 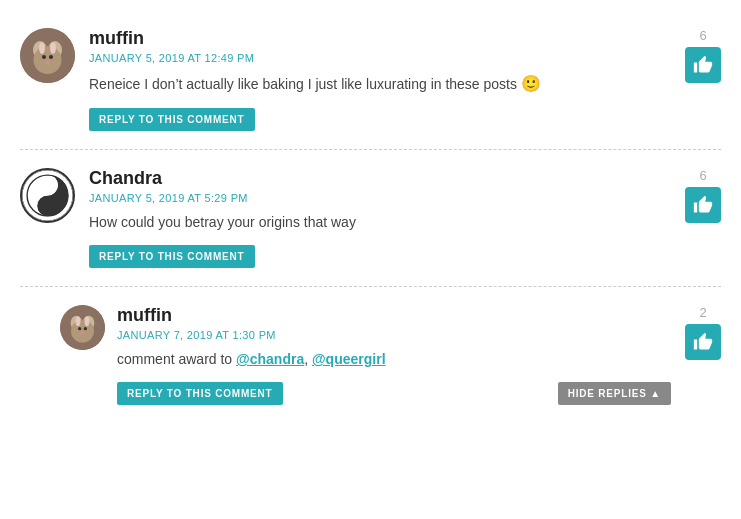 What do you see at coordinates (702, 176) in the screenshot?
I see `like-count-2: 6` at bounding box center [702, 176].